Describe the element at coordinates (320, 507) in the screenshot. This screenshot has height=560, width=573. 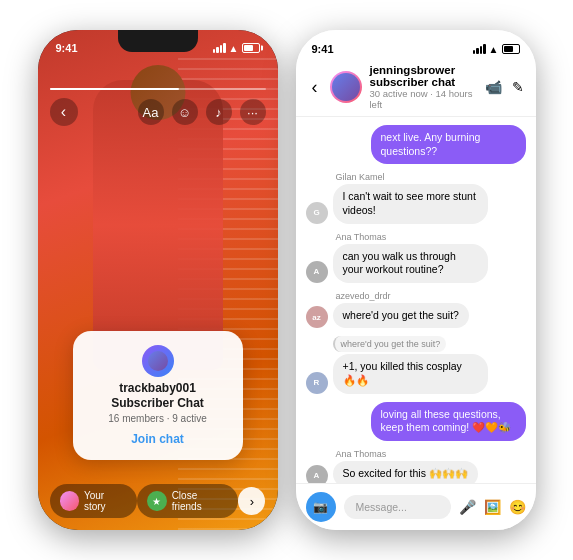
I see `camera-icon: 📷` at that location.